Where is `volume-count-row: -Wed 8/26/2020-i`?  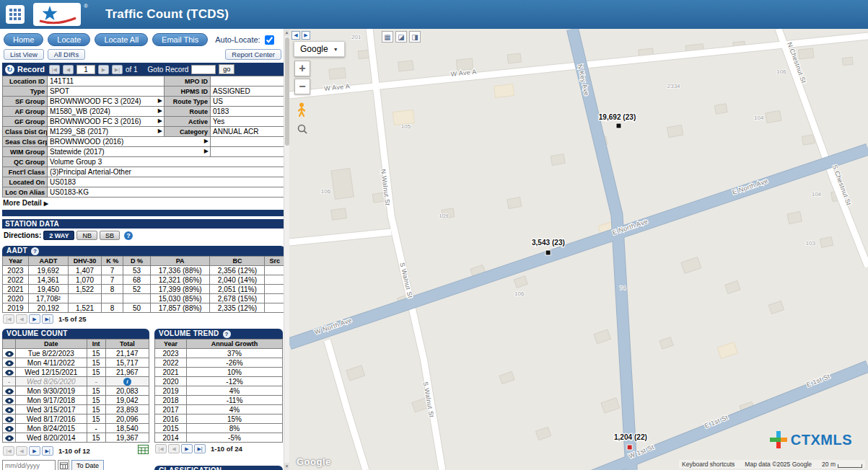
volume-count-row: -Wed 8/26/2020-i is located at coordinates (76, 382).